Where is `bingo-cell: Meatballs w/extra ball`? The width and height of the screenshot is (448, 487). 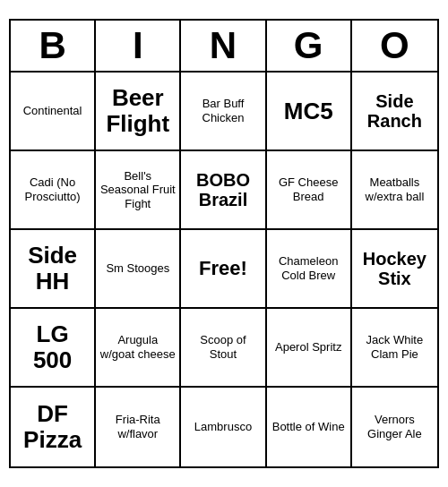 bingo-cell: Meatballs w/extra ball is located at coordinates (394, 191).